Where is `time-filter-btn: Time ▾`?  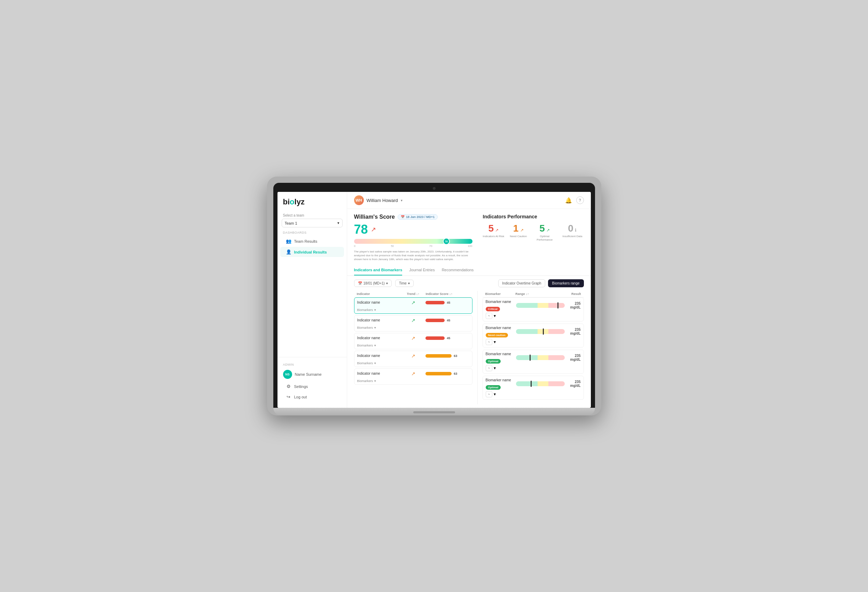
time-filter-btn: Time ▾ is located at coordinates (404, 283).